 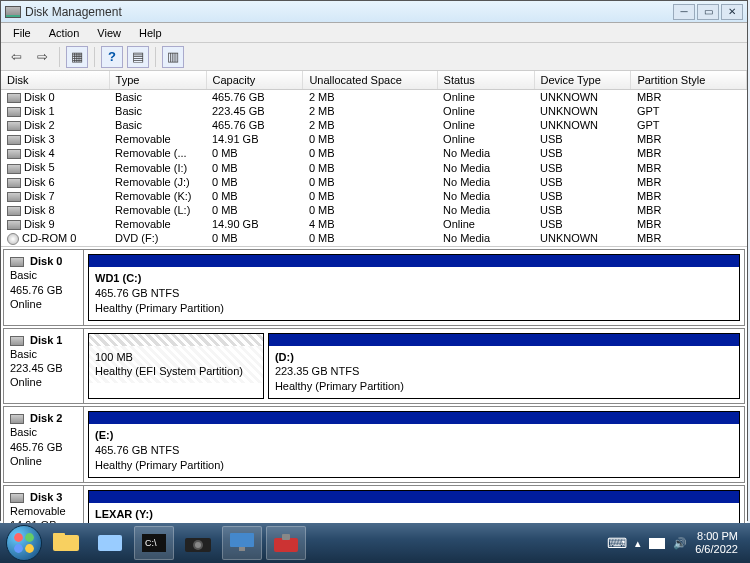 I want to click on maximize-button: ▭, so click(x=708, y=12).